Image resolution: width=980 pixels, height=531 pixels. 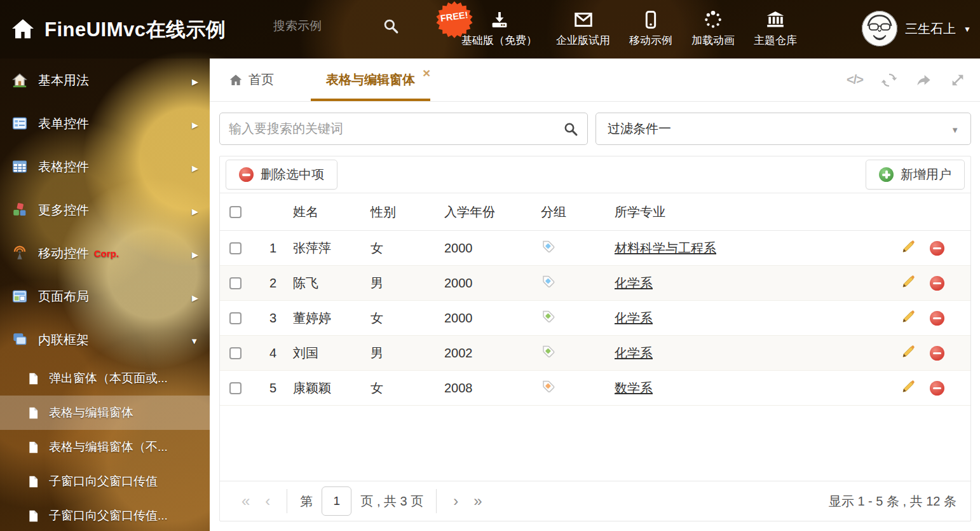 I want to click on sidebar-item-label: 页面布局, so click(x=64, y=296).